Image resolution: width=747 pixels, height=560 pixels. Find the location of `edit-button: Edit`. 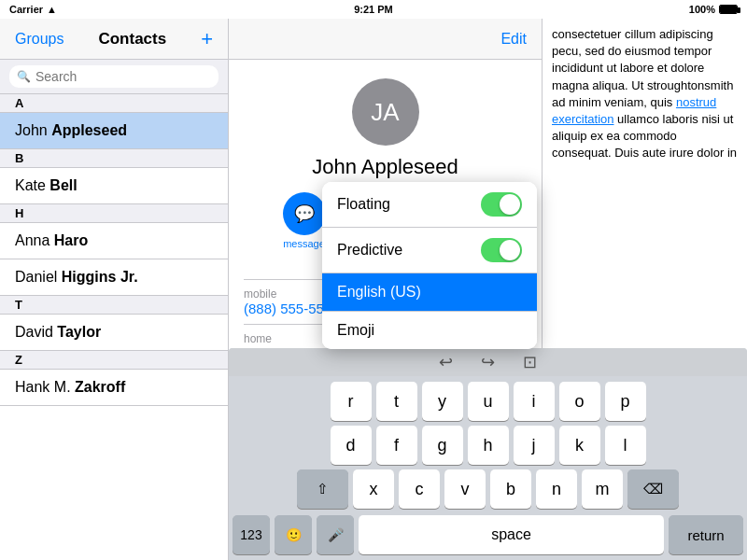

edit-button: Edit is located at coordinates (514, 39).